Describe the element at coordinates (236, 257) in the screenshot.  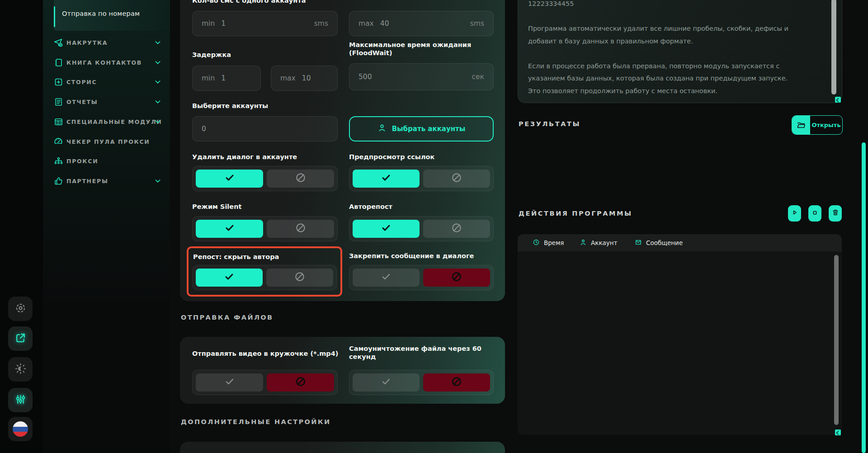
I see `repost-hide-author-label: Репост: скрыть автора` at that location.